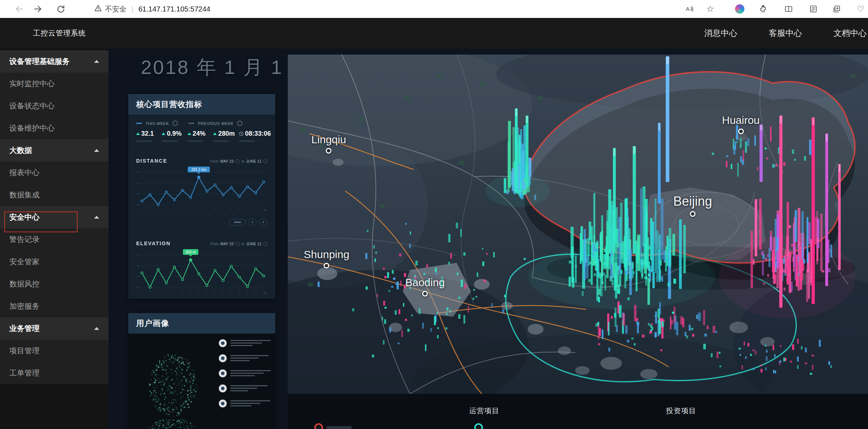 The width and height of the screenshot is (868, 429). What do you see at coordinates (175, 123) in the screenshot?
I see `this-week-toggle` at bounding box center [175, 123].